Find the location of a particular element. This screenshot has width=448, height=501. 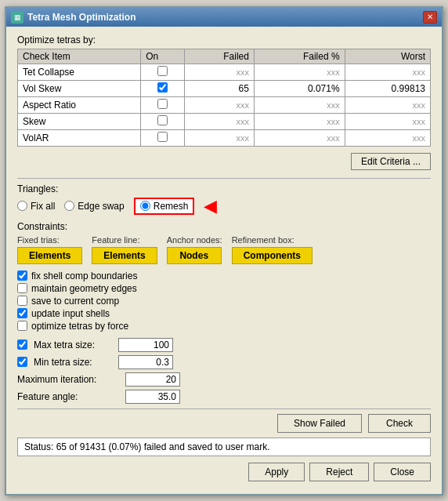

constraint-button-nodes: Nodes is located at coordinates (194, 256).